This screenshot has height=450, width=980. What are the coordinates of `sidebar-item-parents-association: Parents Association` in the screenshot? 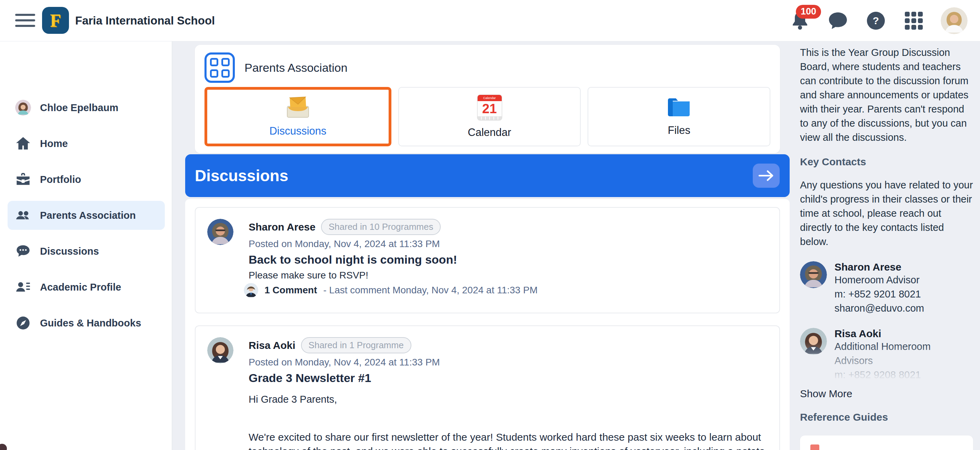 It's located at (86, 215).